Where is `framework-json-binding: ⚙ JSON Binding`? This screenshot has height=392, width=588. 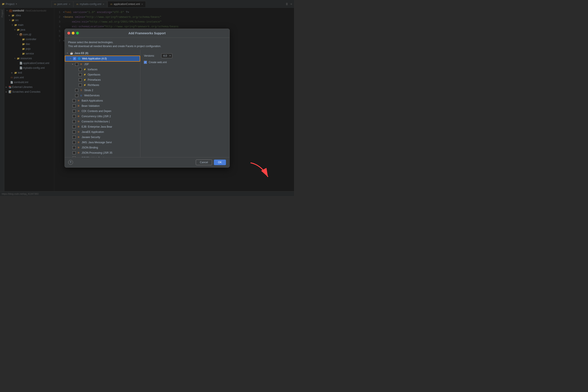
framework-json-binding: ⚙ JSON Binding is located at coordinates (103, 148).